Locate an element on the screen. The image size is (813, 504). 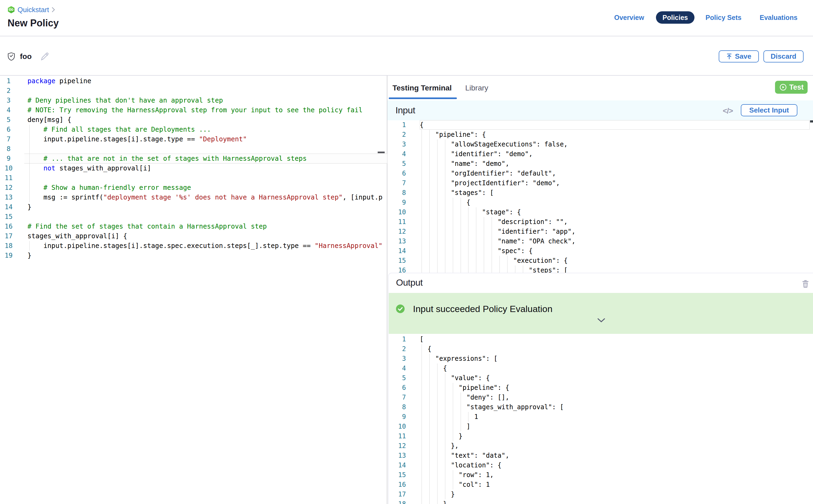
code-line: 15"execution": { is located at coordinates (600, 261).